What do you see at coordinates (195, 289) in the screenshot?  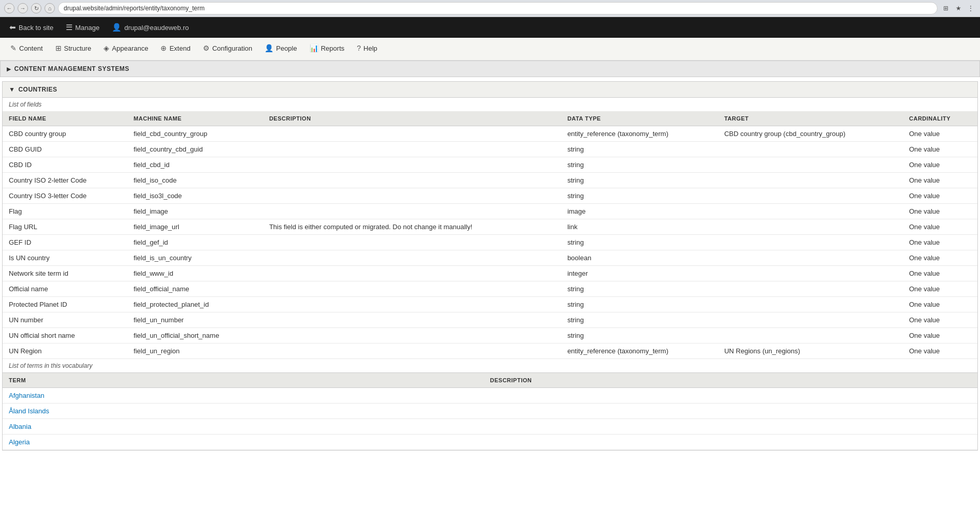 I see `machine-name-cell: field_official_name` at bounding box center [195, 289].